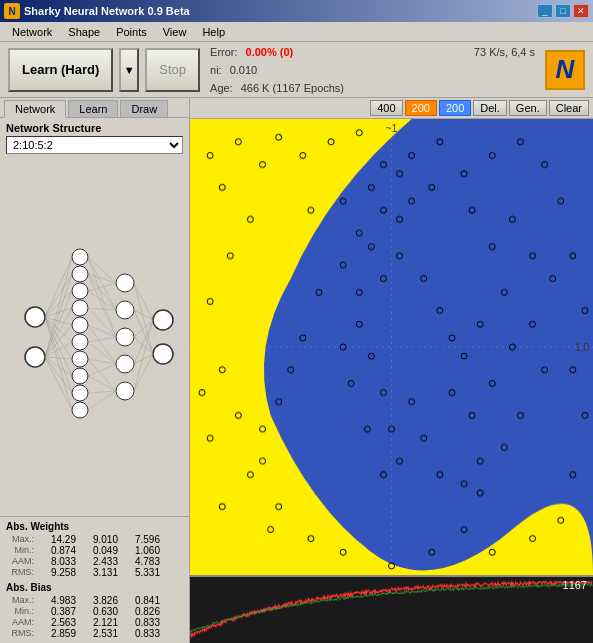  I want to click on ni-label: ni:, so click(216, 70).